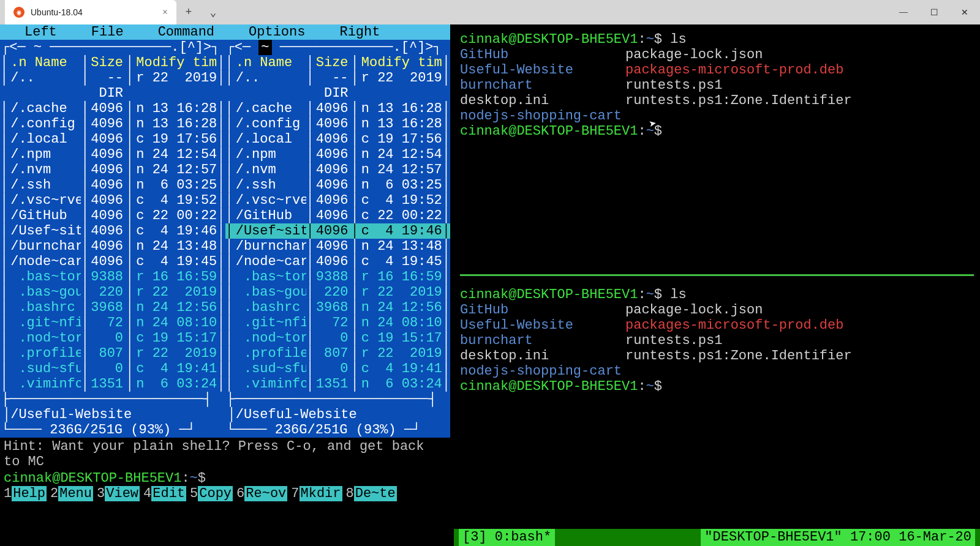 The width and height of the screenshot is (980, 546). I want to click on panel-left-filelist: │/..│--DIR│r 22 2019││/.cache│4096│n 13 …, so click(113, 231).